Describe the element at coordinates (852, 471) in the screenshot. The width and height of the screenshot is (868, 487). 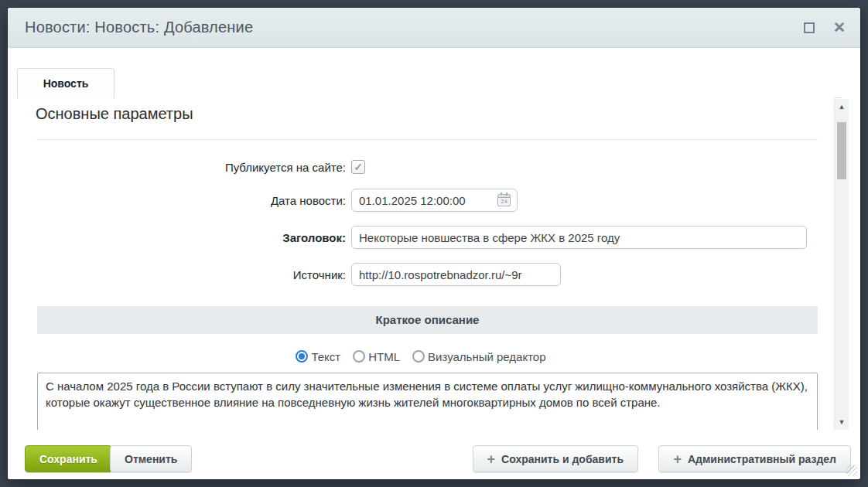
I see `resize-handle` at that location.